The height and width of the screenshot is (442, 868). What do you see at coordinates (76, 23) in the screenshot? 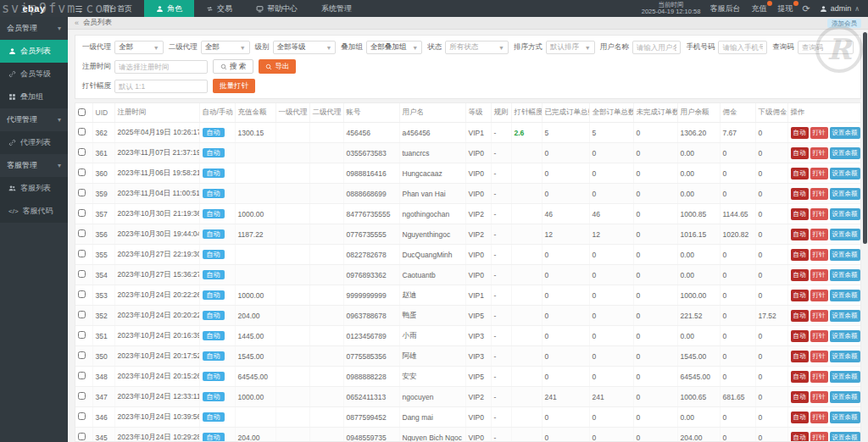
I see `collapse-tabs-icon: «` at bounding box center [76, 23].